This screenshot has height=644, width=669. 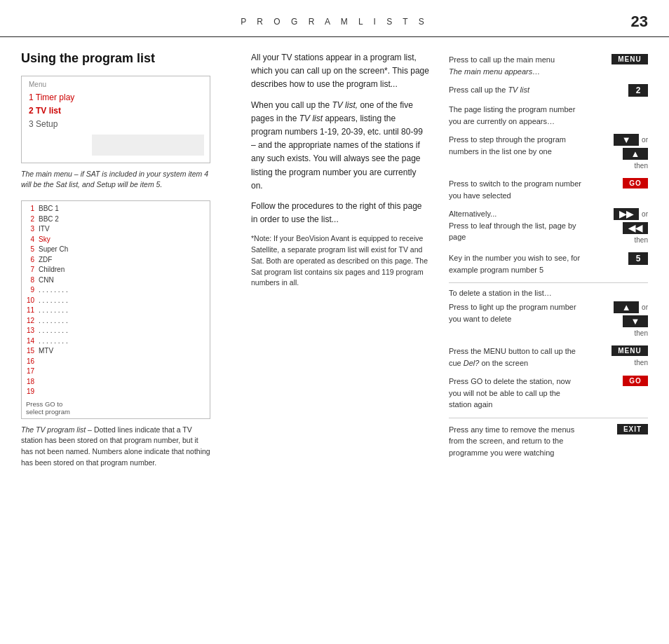 I want to click on rew-button: ◀◀, so click(x=635, y=228).